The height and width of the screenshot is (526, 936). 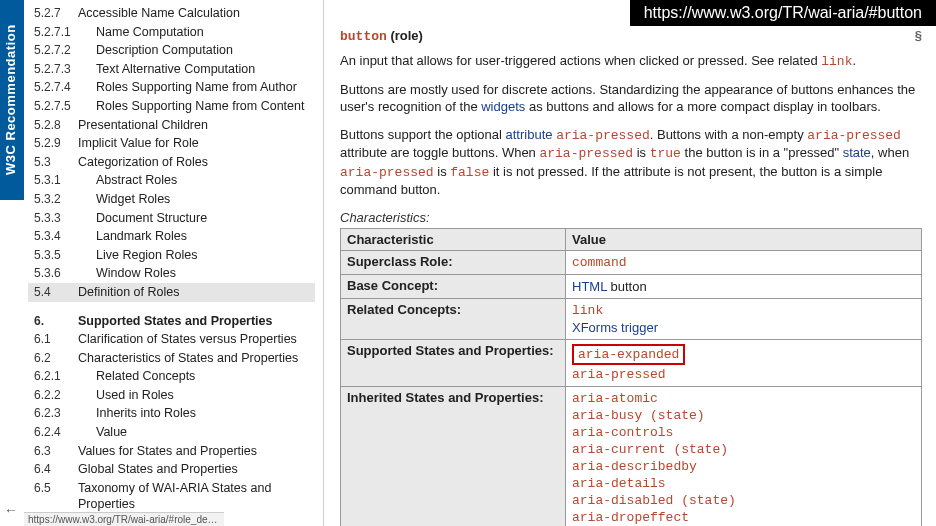 I want to click on toc-item: 6.1Clarification of States versus Proper…, so click(x=172, y=340).